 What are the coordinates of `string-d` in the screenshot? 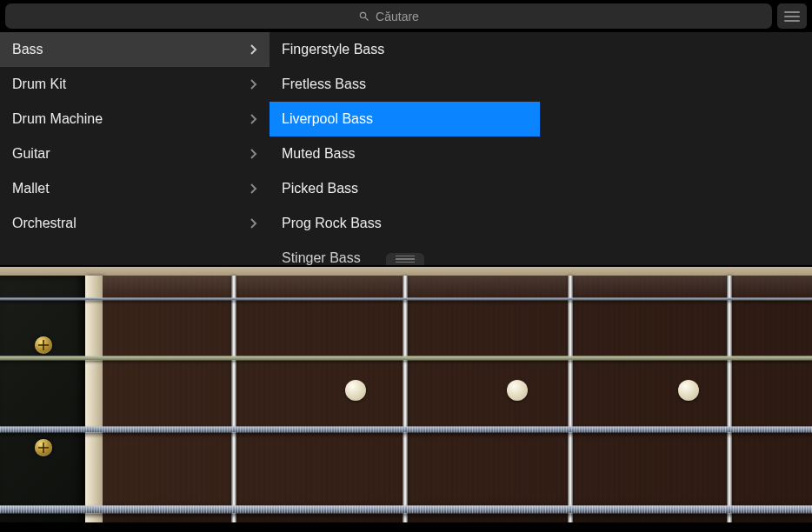 It's located at (406, 358).